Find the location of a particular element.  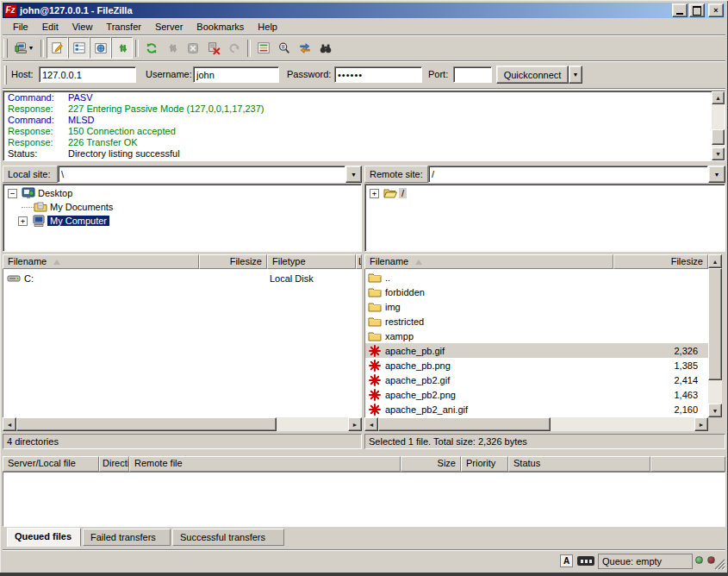

queue-column-status: Status is located at coordinates (579, 464).